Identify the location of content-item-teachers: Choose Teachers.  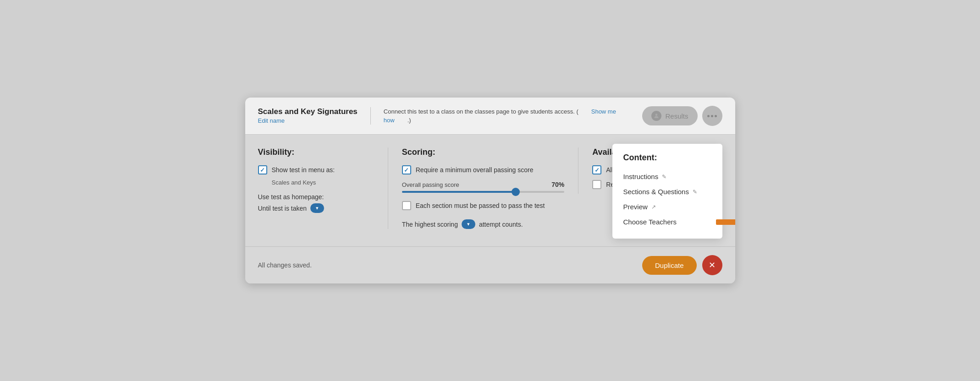
(667, 222).